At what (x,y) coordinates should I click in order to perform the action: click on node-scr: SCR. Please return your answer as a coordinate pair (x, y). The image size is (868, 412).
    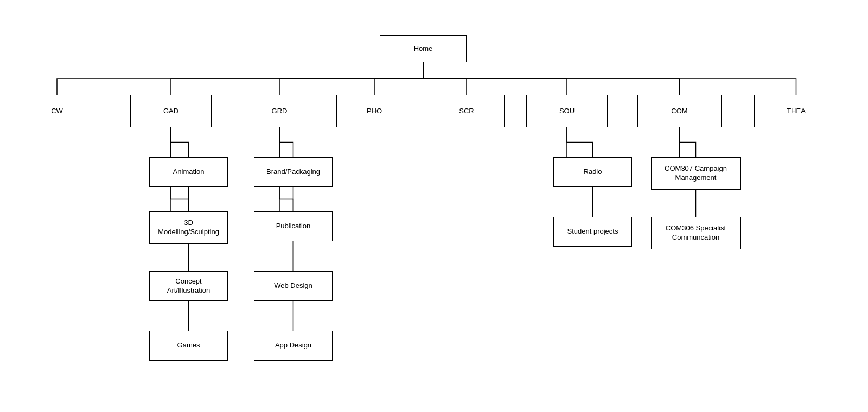
    Looking at the image, I should click on (467, 111).